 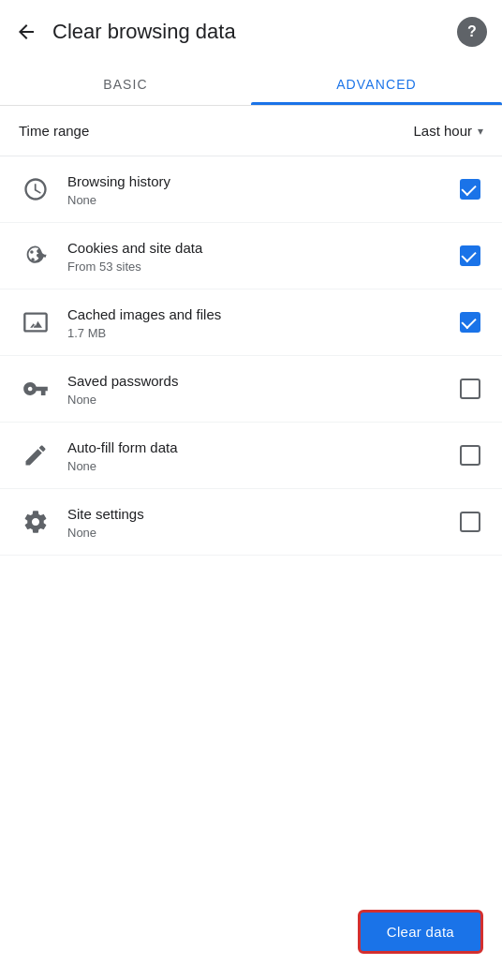 What do you see at coordinates (36, 389) in the screenshot?
I see `key-icon` at bounding box center [36, 389].